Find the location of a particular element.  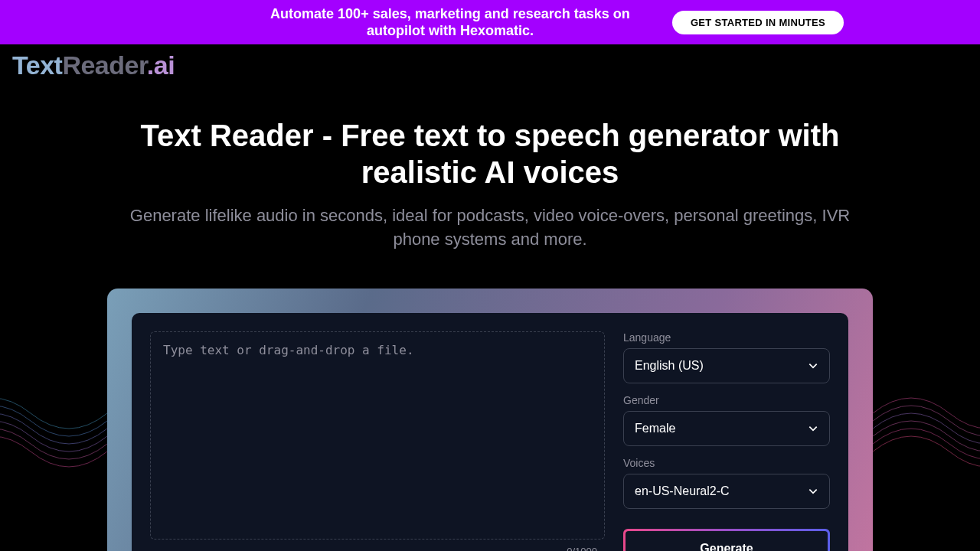

page-subtitle: Generate lifelike audio in seconds, idea… is located at coordinates (490, 228).